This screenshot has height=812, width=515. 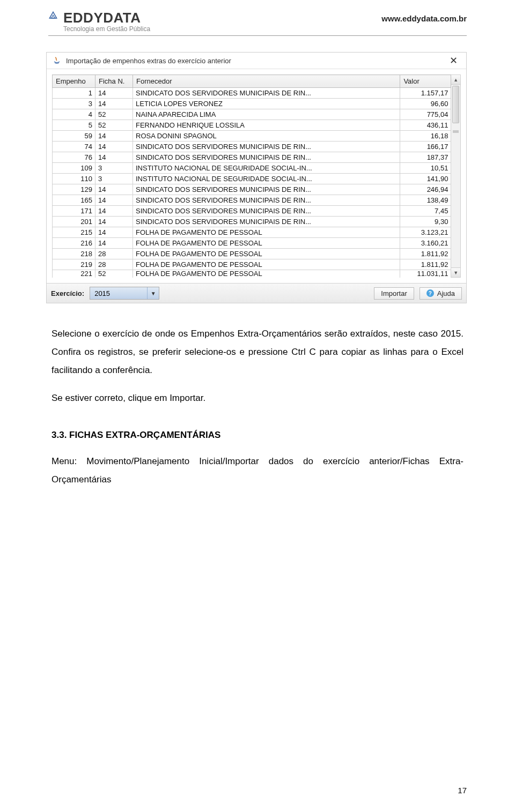 What do you see at coordinates (74, 125) in the screenshot?
I see `cell-empenho: 5` at bounding box center [74, 125].